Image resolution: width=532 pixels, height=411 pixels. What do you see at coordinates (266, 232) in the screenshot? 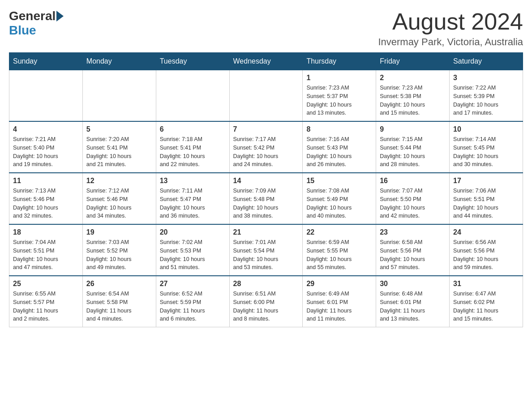
I see `day-number: 21` at bounding box center [266, 232].